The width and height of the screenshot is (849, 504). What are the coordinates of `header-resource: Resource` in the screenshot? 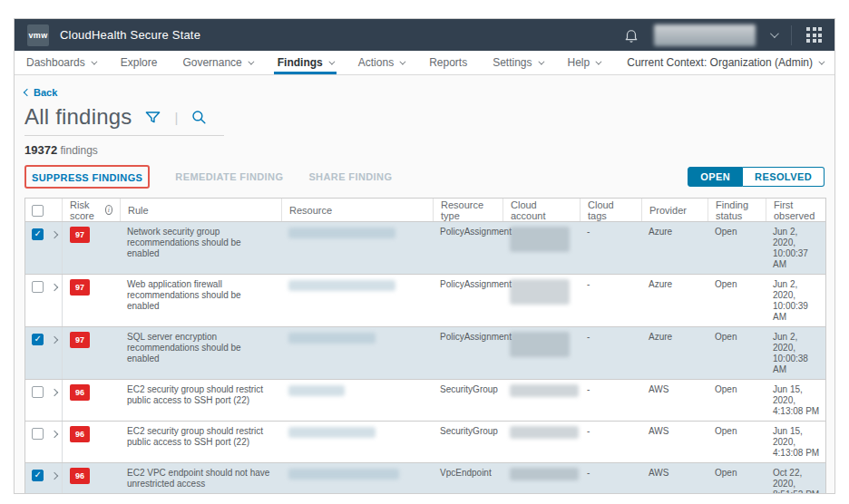 It's located at (357, 210).